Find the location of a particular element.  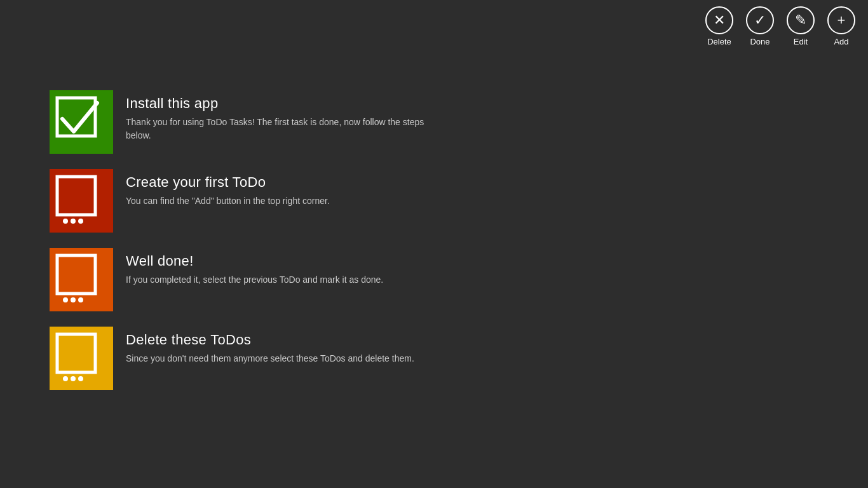

delete-icon: ✕ is located at coordinates (719, 20).